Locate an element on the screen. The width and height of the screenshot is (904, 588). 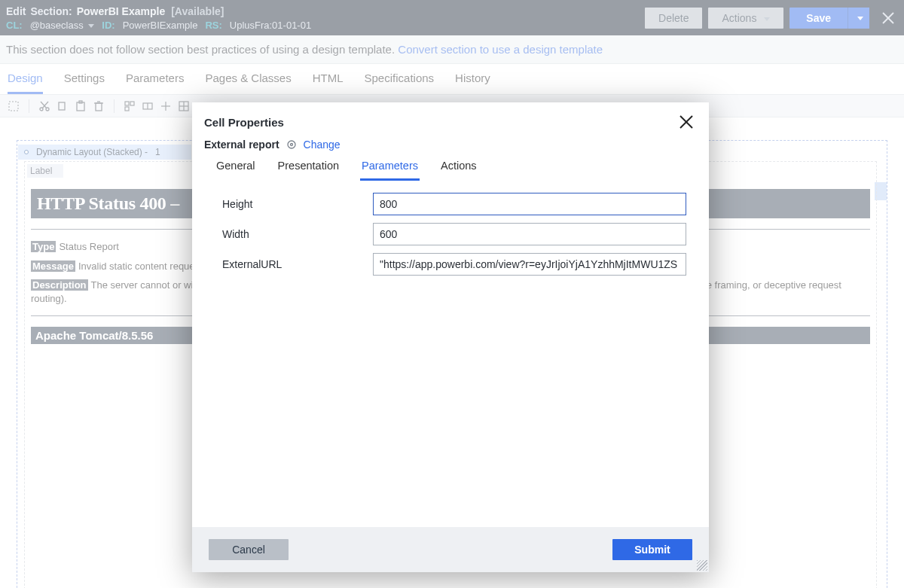
externalurl-input is located at coordinates (530, 264).